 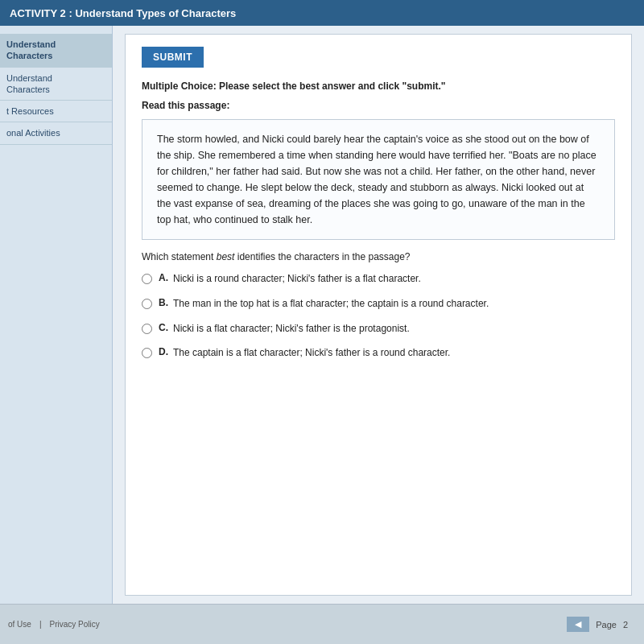 What do you see at coordinates (378, 279) in the screenshot?
I see `answer-choice-a: A. Nicki is a round character; Nicki's f…` at bounding box center [378, 279].